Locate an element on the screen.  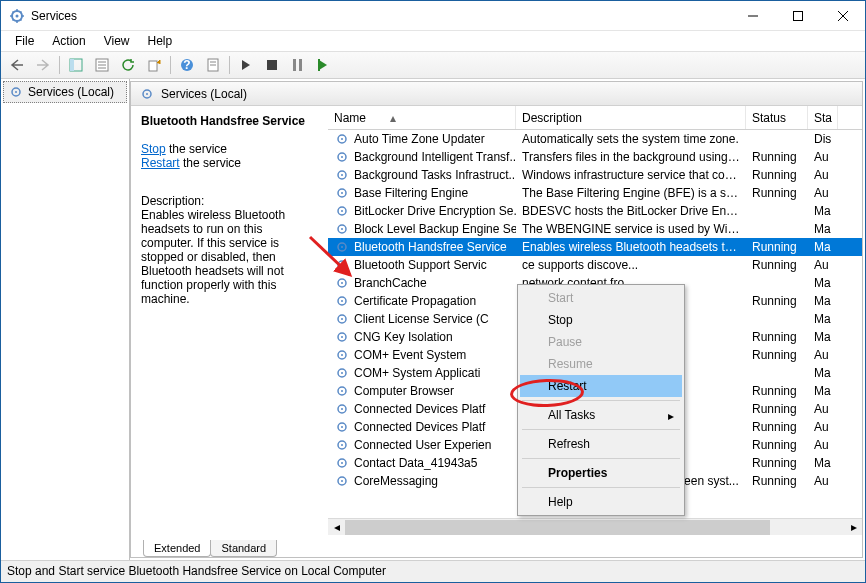
service-row: Auto Time Zone UpdaterAutomatically sets… is located at coordinates (595, 139).